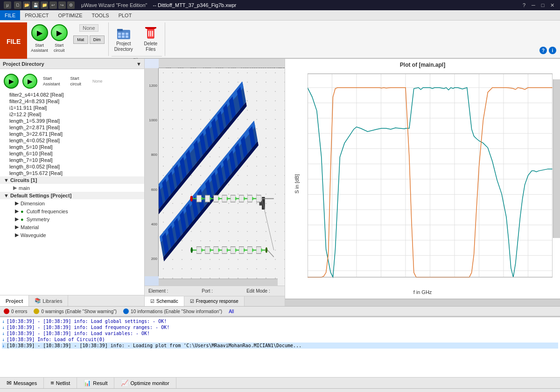 The width and height of the screenshot is (560, 392). Describe the element at coordinates (51, 84) in the screenshot. I see `start-label2: Assistant` at that location.